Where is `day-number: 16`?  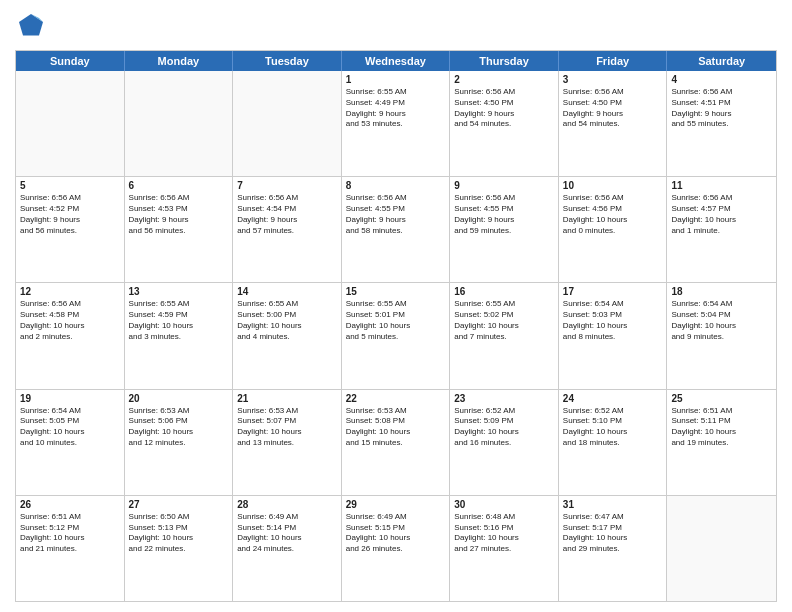 day-number: 16 is located at coordinates (504, 292).